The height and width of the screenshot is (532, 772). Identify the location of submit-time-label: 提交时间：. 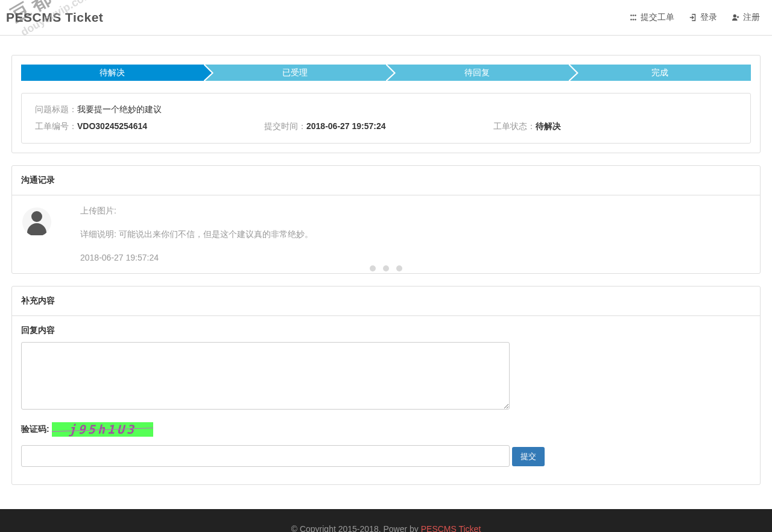
(285, 126).